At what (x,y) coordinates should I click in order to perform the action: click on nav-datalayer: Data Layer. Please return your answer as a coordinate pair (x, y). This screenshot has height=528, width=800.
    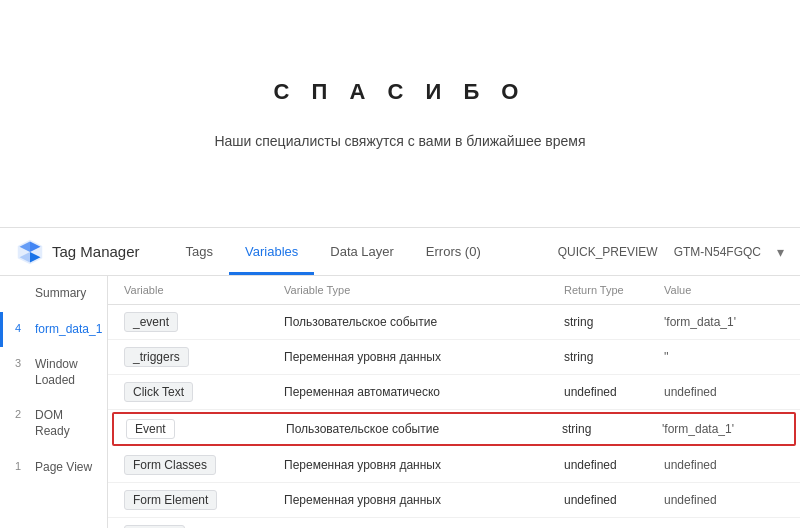
    Looking at the image, I should click on (362, 252).